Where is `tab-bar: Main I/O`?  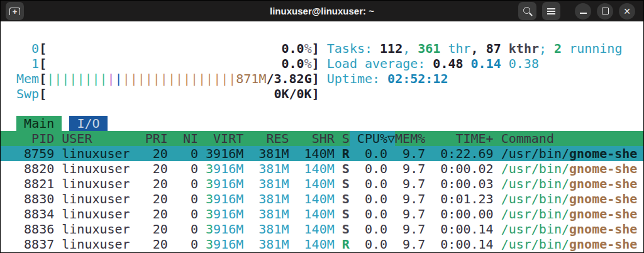
tab-bar: Main I/O is located at coordinates (322, 123).